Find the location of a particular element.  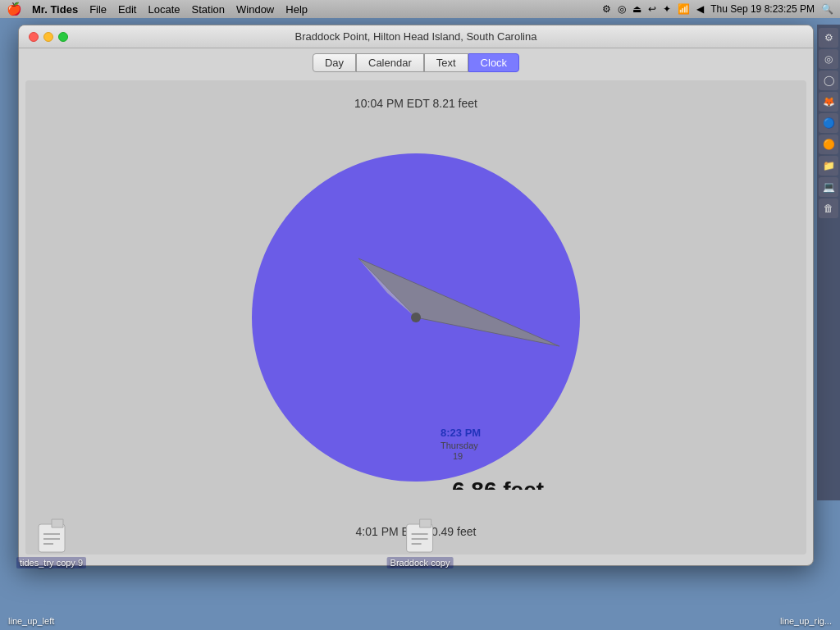

bottom-right-label: line_up_rig... is located at coordinates (806, 621).